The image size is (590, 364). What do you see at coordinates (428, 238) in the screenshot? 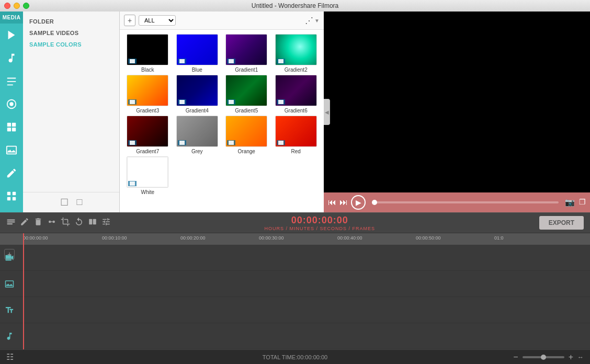
I see `ruler-mark-5: 00:00:50:00` at bounding box center [428, 238].